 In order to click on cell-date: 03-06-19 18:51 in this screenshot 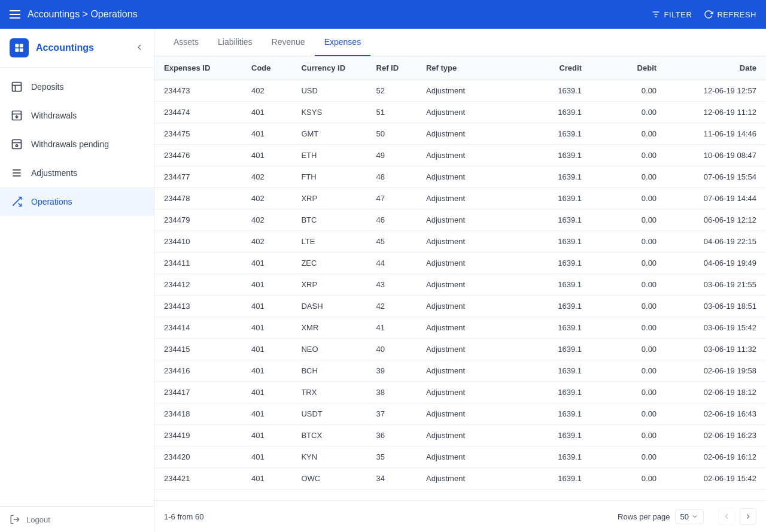, I will do `click(716, 306)`.